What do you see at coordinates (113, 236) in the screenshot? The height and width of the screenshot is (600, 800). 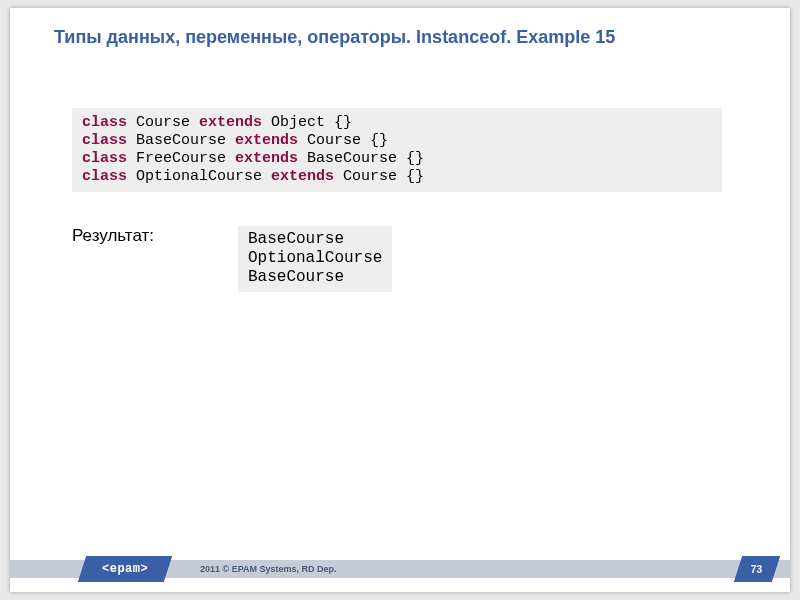 I see `result-label: Результат:` at bounding box center [113, 236].